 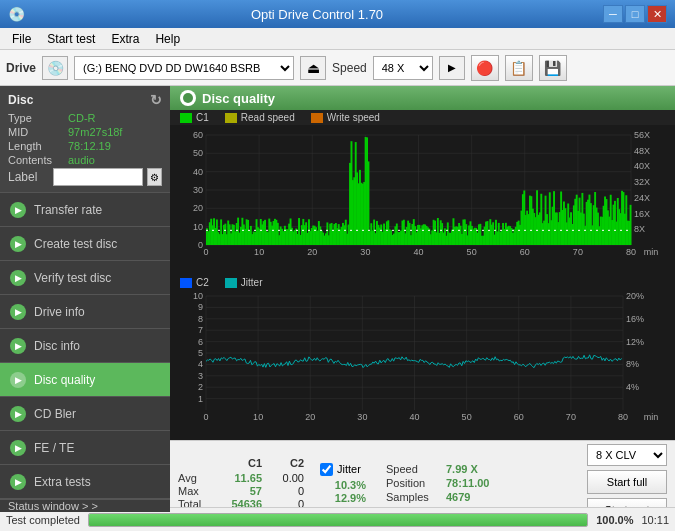 I want to click on clv-select: 8 X CLV, so click(x=627, y=455).